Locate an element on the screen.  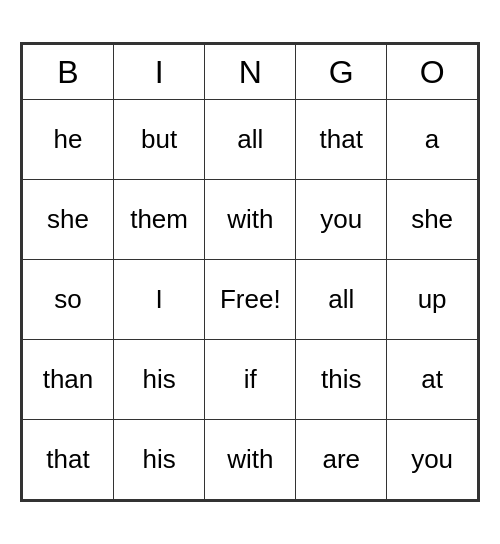
header-cell-o: O is located at coordinates (432, 72).